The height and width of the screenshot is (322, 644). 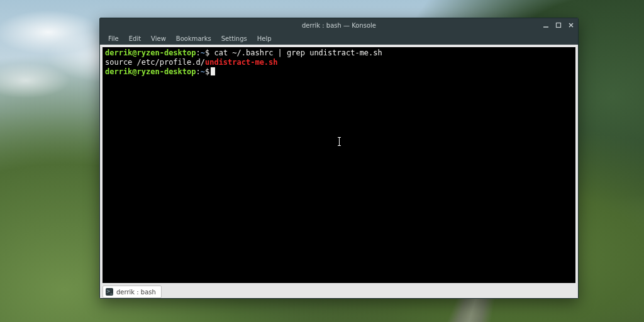 I want to click on minimize-button, so click(x=546, y=25).